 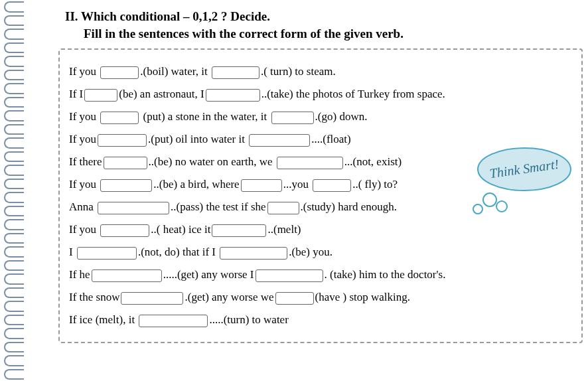 What do you see at coordinates (248, 320) in the screenshot?
I see `sentence-text: .....(turn) to water` at bounding box center [248, 320].